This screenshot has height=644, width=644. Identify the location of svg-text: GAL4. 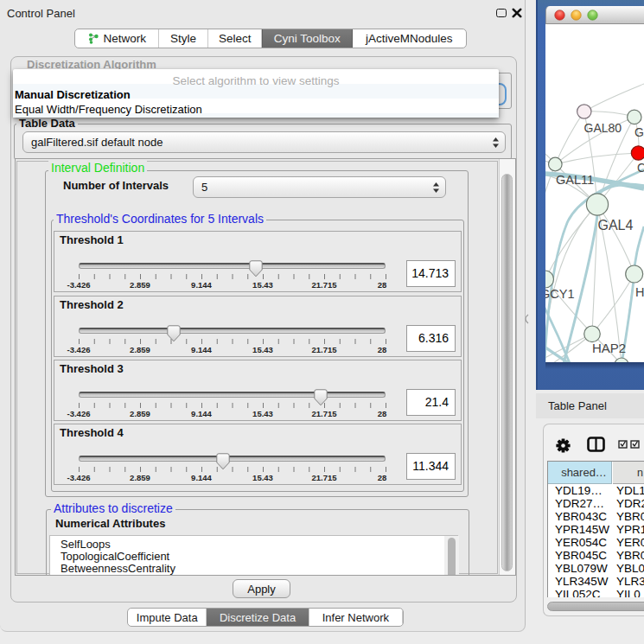
(615, 225).